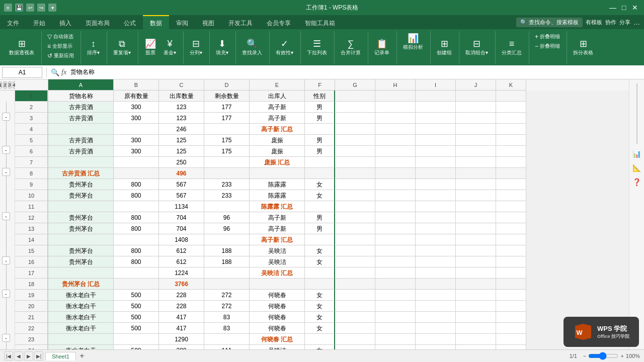  What do you see at coordinates (547, 46) in the screenshot?
I see `collapse-detail-button: − 折叠明细` at bounding box center [547, 46].